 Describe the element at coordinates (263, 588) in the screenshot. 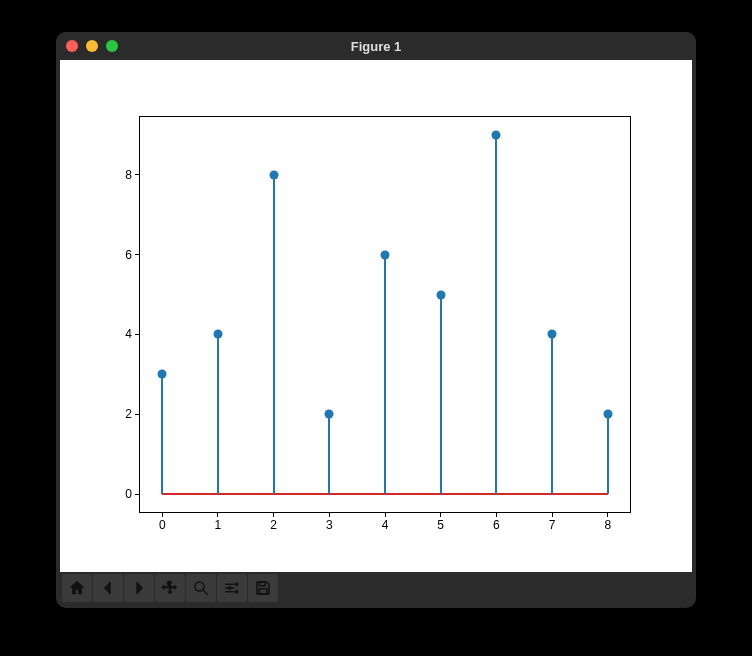

I see `save-icon` at that location.